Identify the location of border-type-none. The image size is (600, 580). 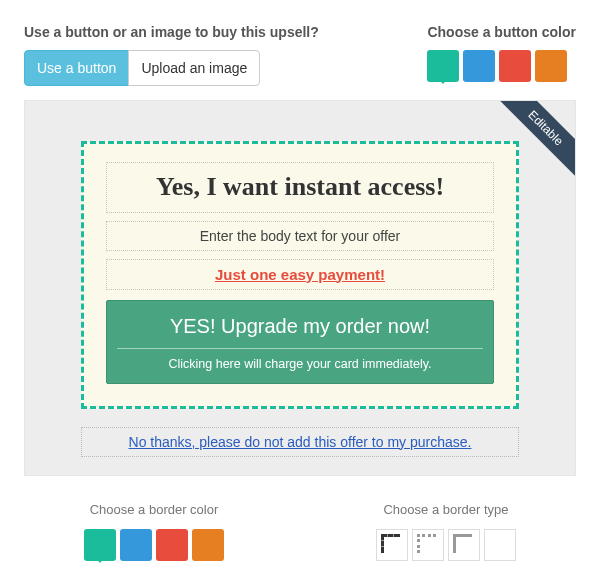
(500, 545).